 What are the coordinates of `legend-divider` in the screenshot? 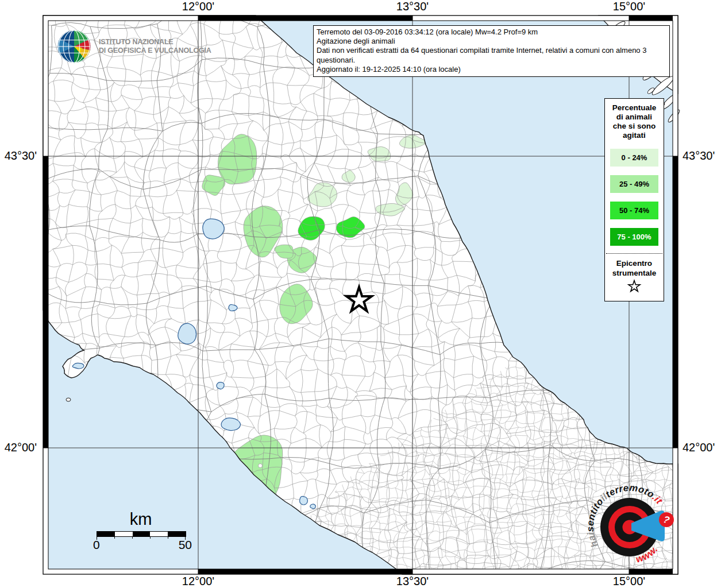 It's located at (634, 254).